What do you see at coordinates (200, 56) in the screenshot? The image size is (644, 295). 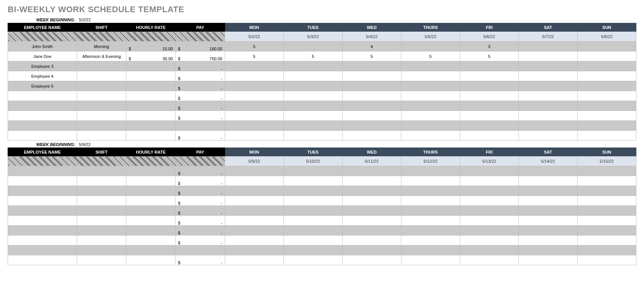 I see `pay-cell: $750.00` at bounding box center [200, 56].